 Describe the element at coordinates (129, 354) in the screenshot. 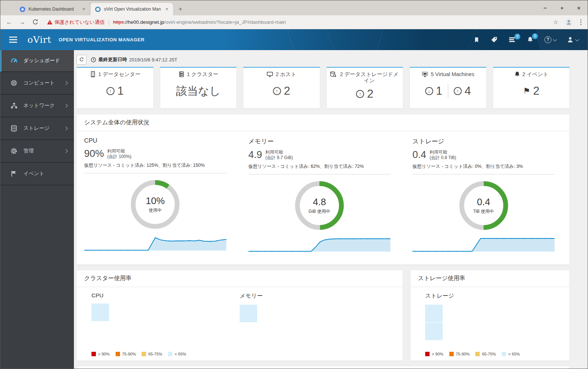

I see `legend-label: 75-90%` at that location.